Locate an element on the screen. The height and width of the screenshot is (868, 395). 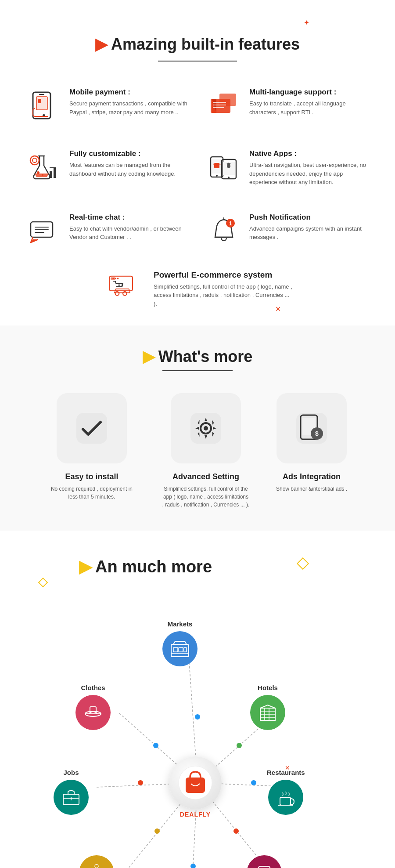
feature-customizable-text: Fully customizable : Most features can b… is located at coordinates (129, 163).